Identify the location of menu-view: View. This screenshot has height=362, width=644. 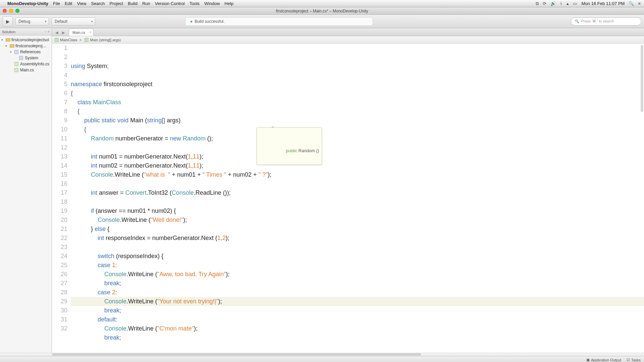
(82, 3).